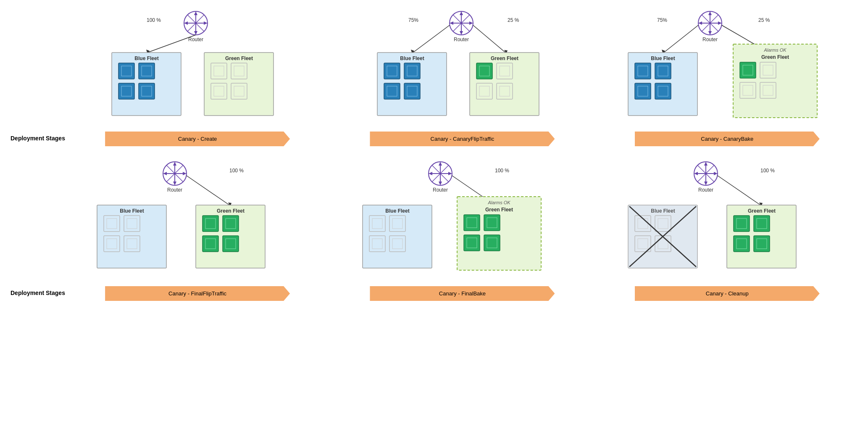  I want to click on stage-final-bake: Router 100 % Blue Fleet, so click(461, 220).